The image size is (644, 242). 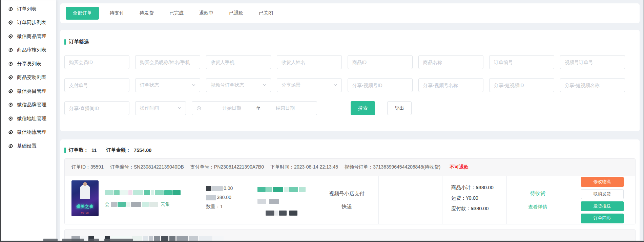 I want to click on receiver-phone-input, so click(x=238, y=62).